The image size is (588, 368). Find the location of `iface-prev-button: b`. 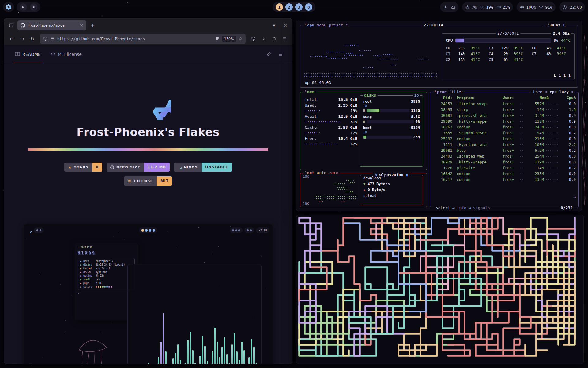

iface-prev-button: b is located at coordinates (376, 175).